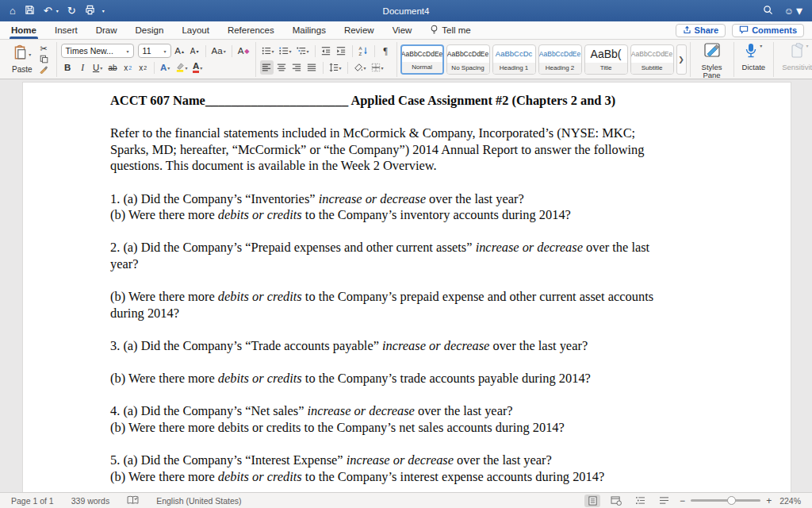 This screenshot has height=508, width=812. I want to click on multilevel-list-button: ▾, so click(303, 51).